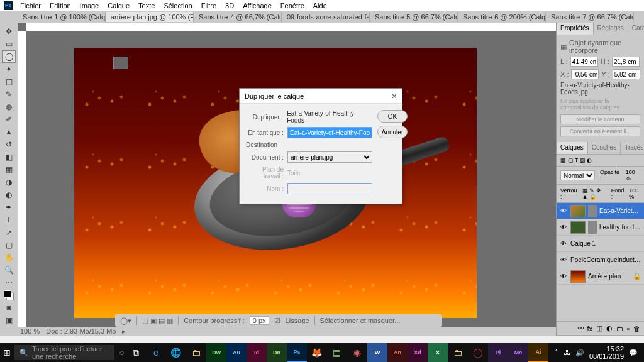 This screenshot has width=644, height=362. What do you see at coordinates (377, 353) in the screenshot?
I see `word-icon: W` at bounding box center [377, 353].